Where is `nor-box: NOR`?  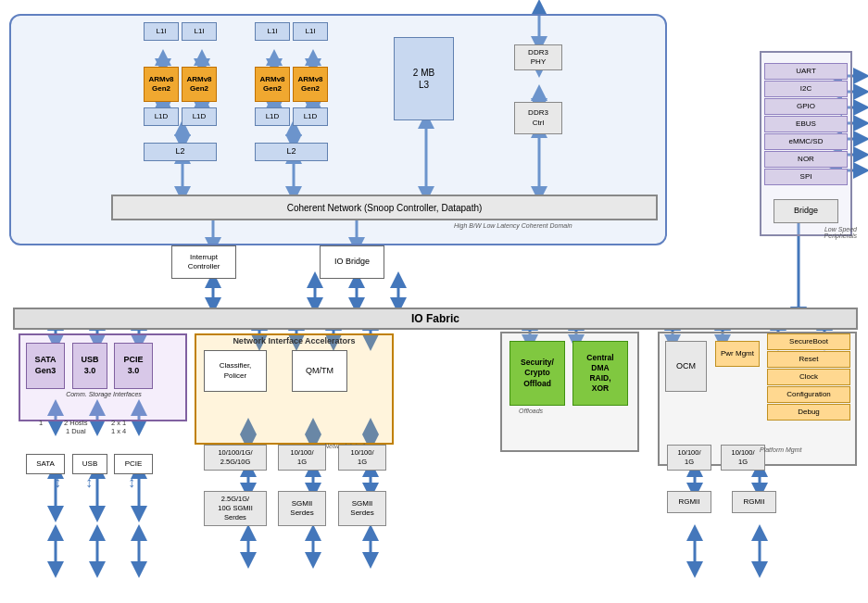 nor-box: NOR is located at coordinates (806, 159).